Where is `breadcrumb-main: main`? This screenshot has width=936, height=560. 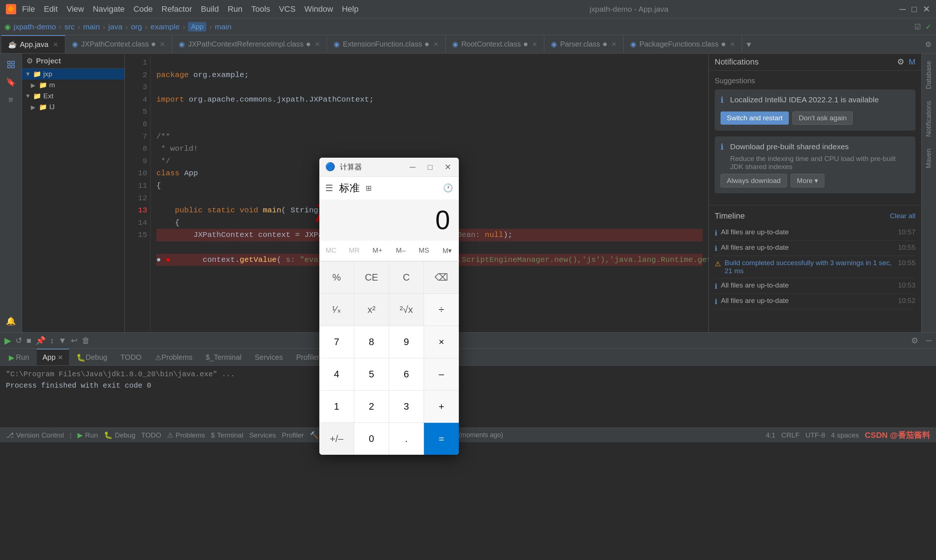 breadcrumb-main: main is located at coordinates (92, 27).